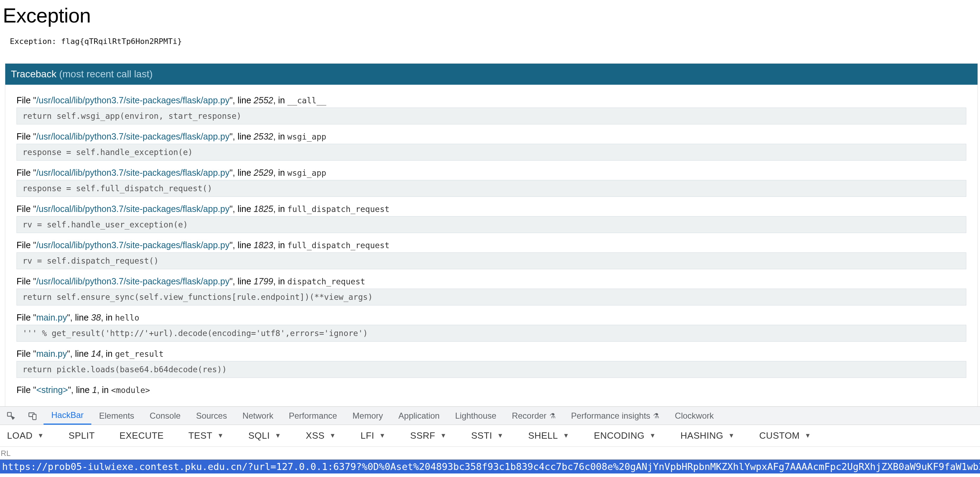 The height and width of the screenshot is (477, 980). What do you see at coordinates (82, 436) in the screenshot?
I see `hackbar-split-button: SPLIT` at bounding box center [82, 436].